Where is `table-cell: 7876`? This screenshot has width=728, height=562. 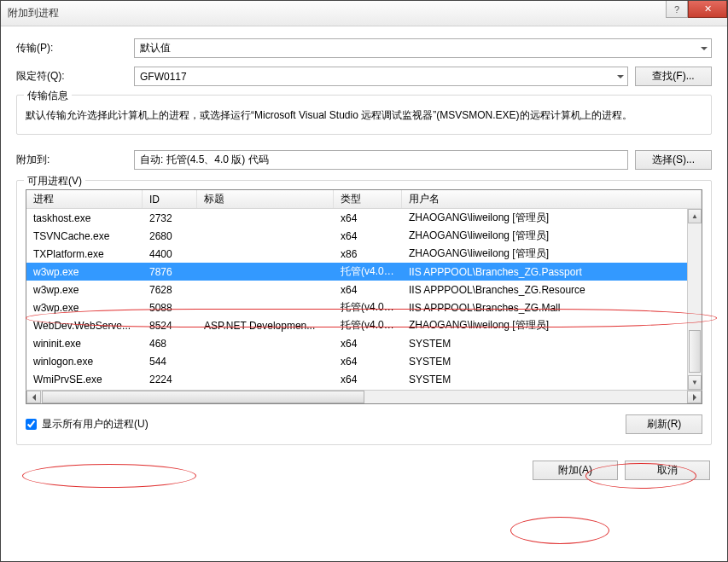
table-cell: 7876 is located at coordinates (170, 272).